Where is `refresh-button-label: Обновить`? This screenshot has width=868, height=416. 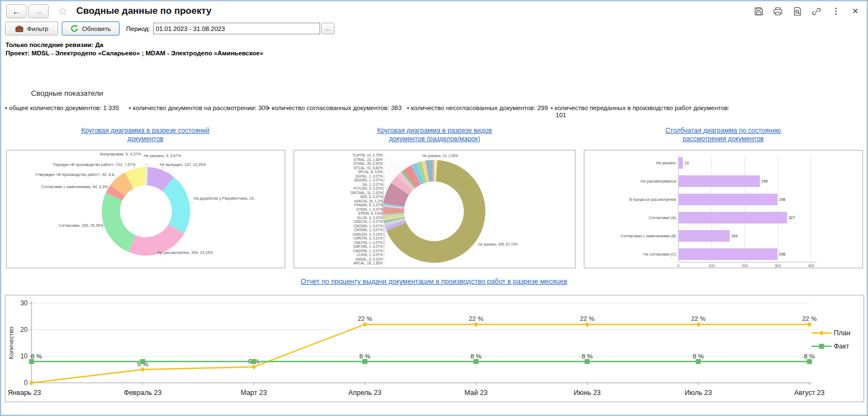
refresh-button-label: Обновить is located at coordinates (96, 29).